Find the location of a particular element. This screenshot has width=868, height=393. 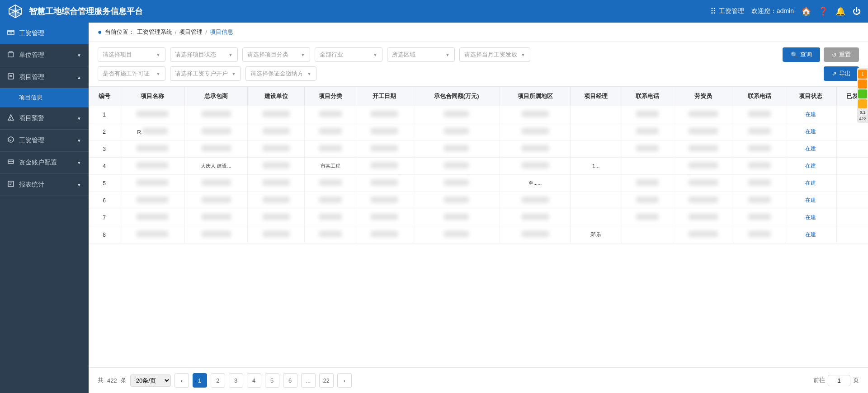

select-industry: 全部行业 ▼ is located at coordinates (349, 55).